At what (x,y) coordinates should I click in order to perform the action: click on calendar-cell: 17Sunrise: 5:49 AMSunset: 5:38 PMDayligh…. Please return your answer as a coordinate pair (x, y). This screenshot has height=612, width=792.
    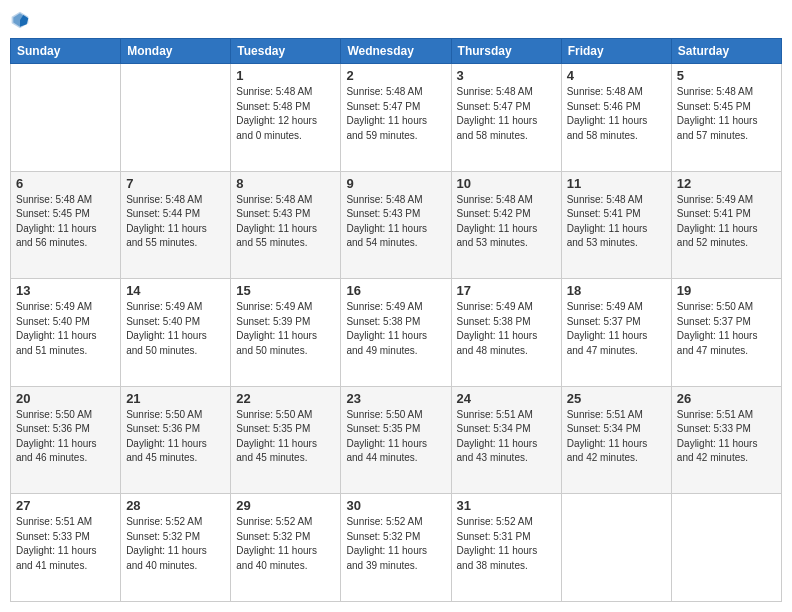
    Looking at the image, I should click on (506, 333).